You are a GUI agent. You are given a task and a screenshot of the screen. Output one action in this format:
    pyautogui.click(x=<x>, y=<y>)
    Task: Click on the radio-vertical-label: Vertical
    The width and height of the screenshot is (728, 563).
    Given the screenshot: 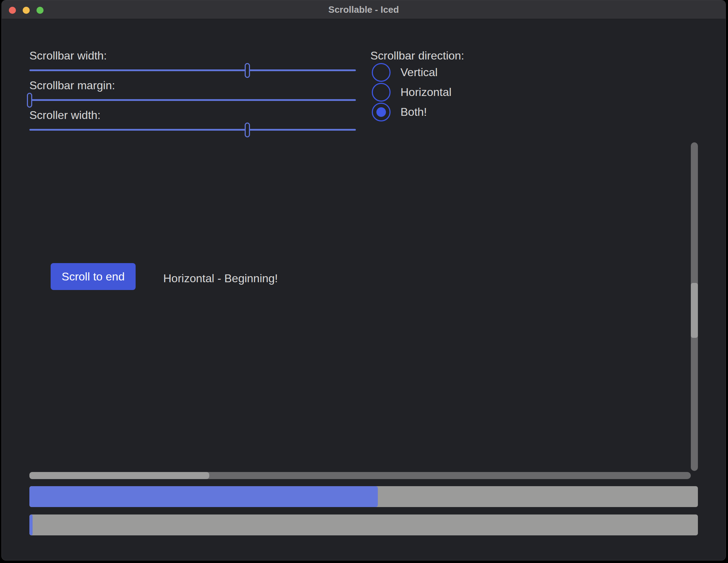 What is the action you would take?
    pyautogui.click(x=419, y=72)
    